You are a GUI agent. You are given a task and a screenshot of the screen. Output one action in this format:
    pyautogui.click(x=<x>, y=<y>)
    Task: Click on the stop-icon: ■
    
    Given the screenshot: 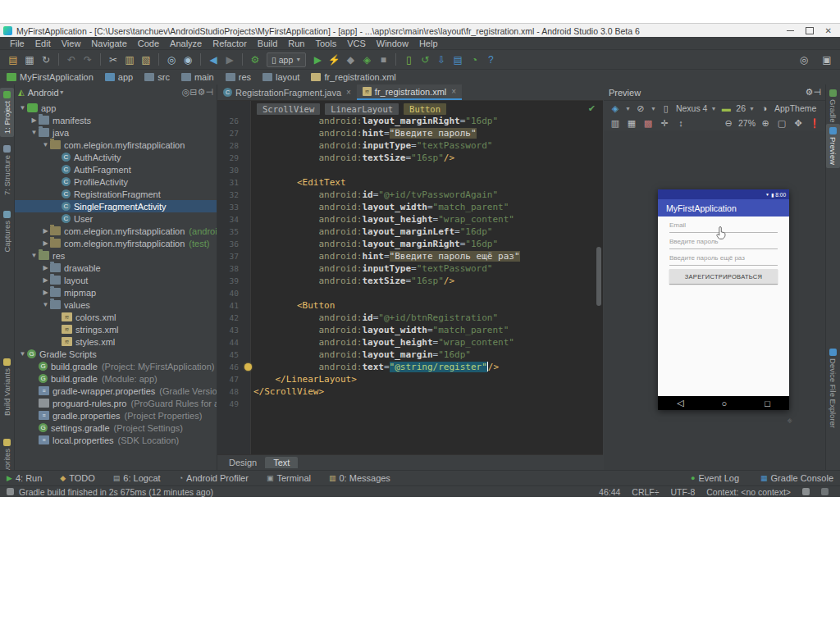 What is the action you would take?
    pyautogui.click(x=383, y=60)
    